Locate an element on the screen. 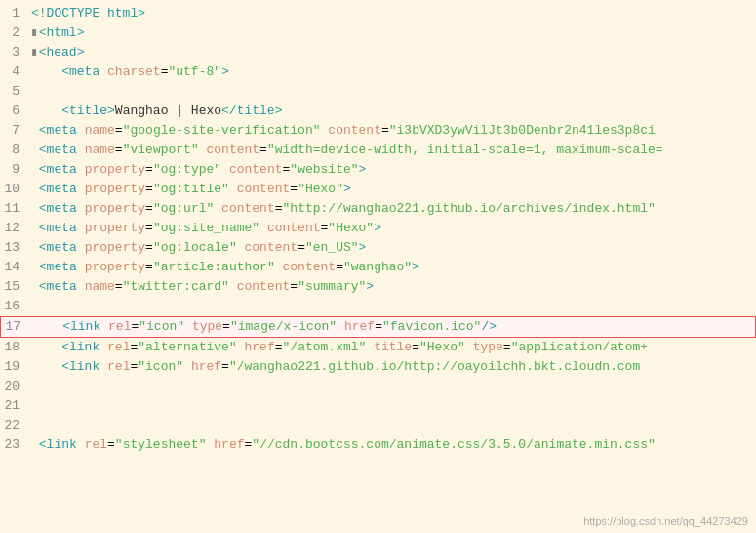 The height and width of the screenshot is (533, 756). line-number: 16 is located at coordinates (16, 307).